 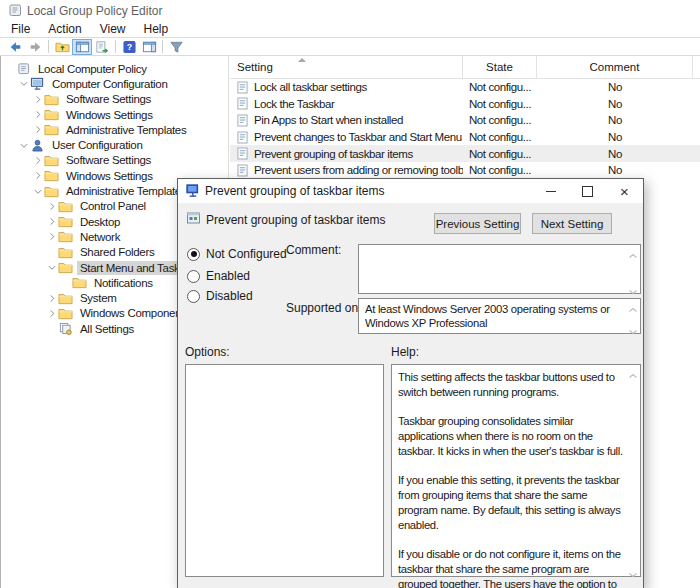 I want to click on table-row: Pin Apps to Start when installed Not con…, so click(x=465, y=120).